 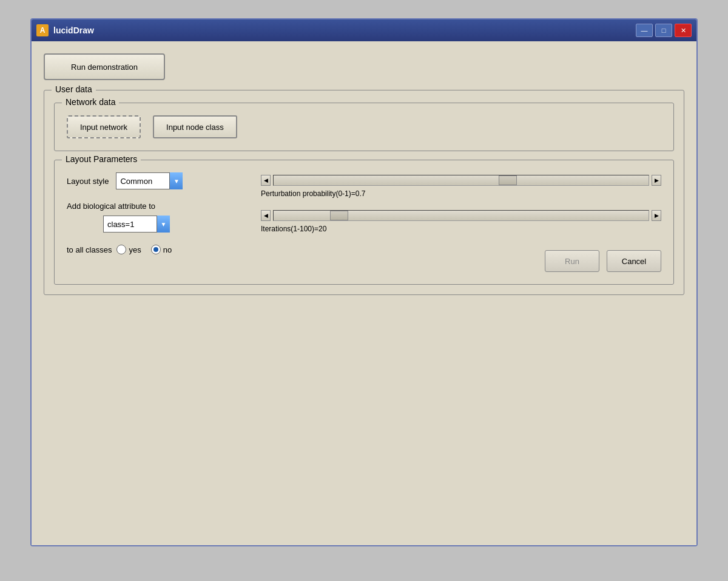 I want to click on class-select: class=1 class=2 class=3, so click(x=136, y=224).